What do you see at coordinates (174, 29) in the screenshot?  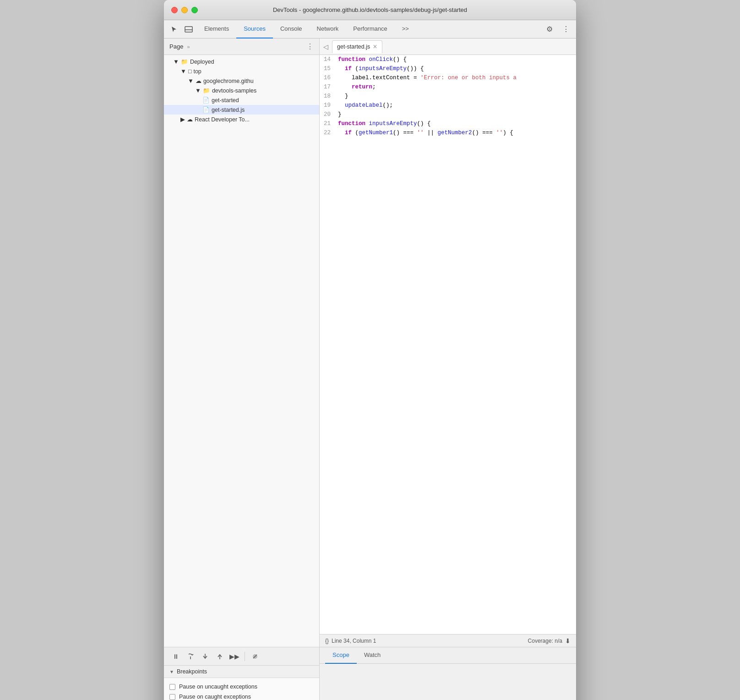 I see `cursor-icon` at bounding box center [174, 29].